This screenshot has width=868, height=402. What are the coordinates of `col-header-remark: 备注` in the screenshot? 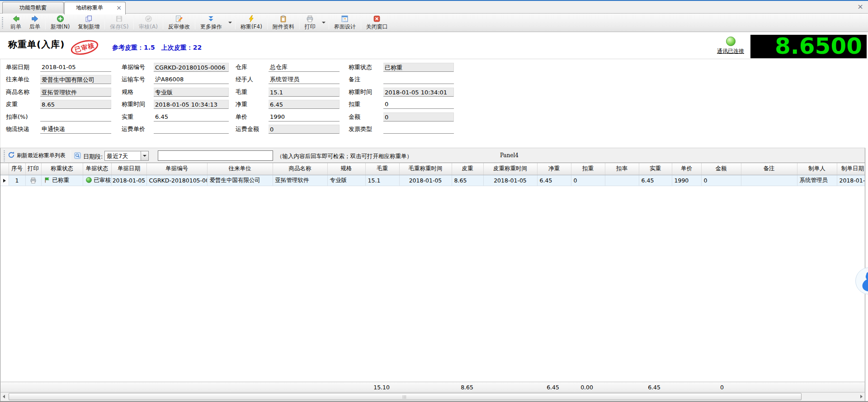 It's located at (769, 169).